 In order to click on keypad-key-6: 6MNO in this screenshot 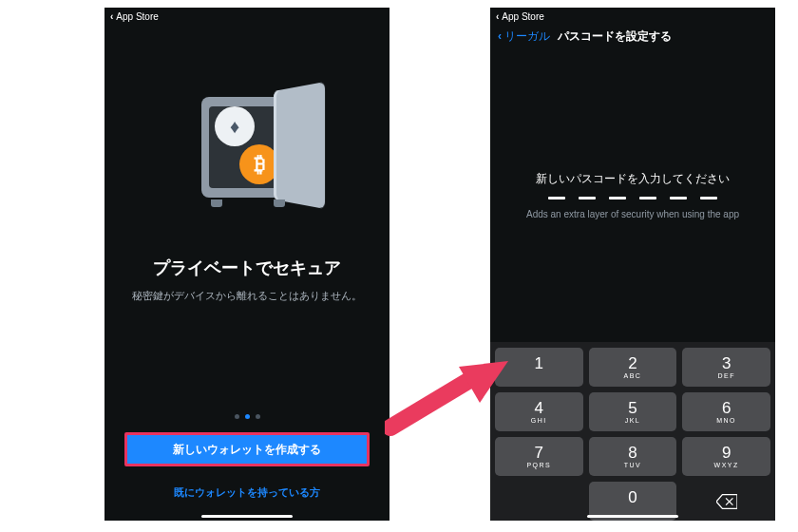, I will do `click(726, 412)`.